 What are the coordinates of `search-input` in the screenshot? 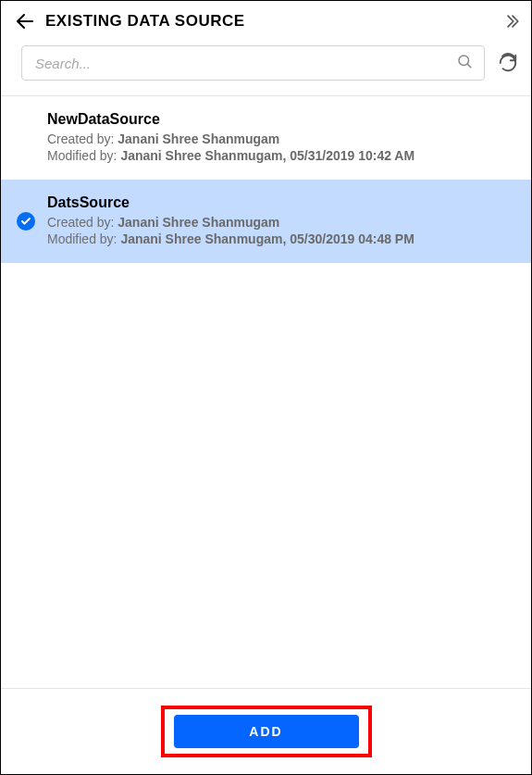 It's located at (244, 63).